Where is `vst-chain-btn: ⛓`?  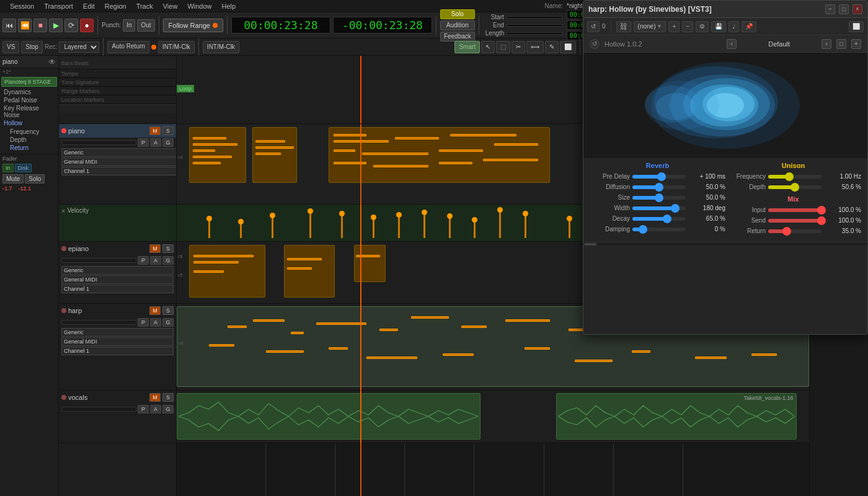 vst-chain-btn: ⛓ is located at coordinates (624, 27).